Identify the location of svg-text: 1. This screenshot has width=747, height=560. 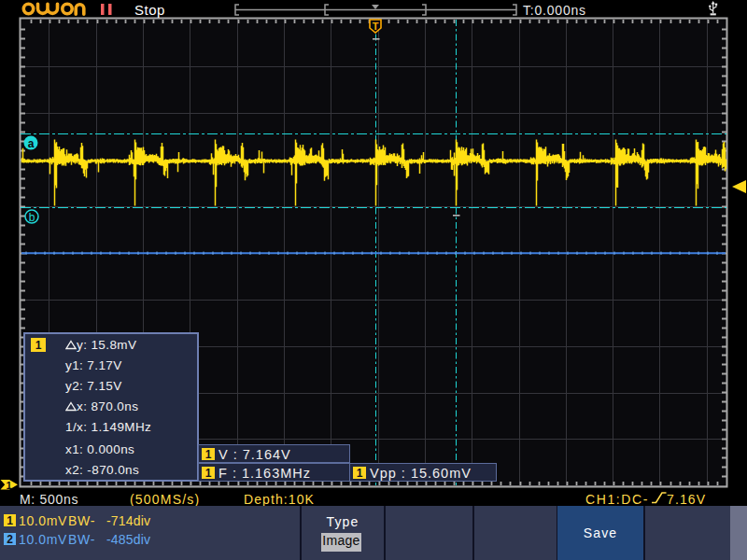
(8, 485).